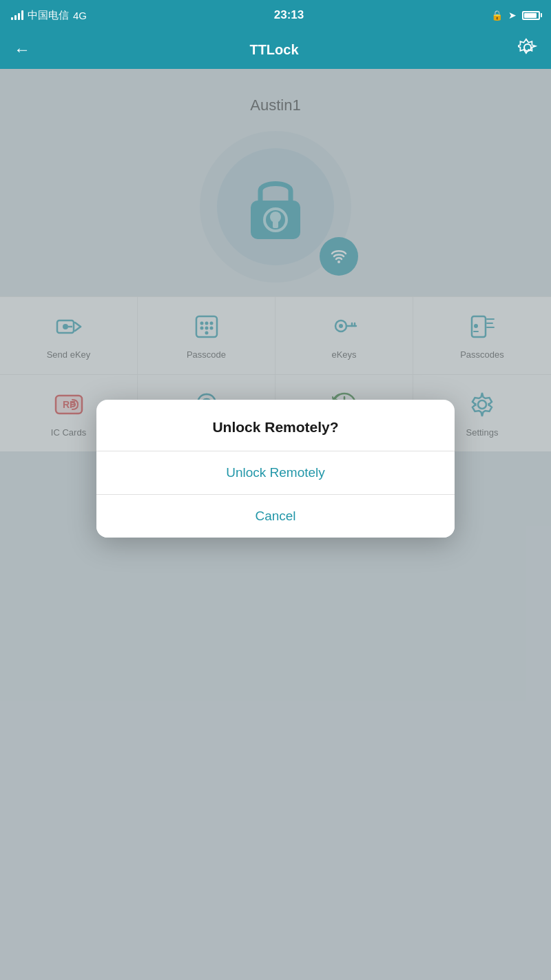 This screenshot has height=980, width=551. I want to click on status-bar: 中国电信 4G 23:13 🔒 ➤, so click(276, 15).